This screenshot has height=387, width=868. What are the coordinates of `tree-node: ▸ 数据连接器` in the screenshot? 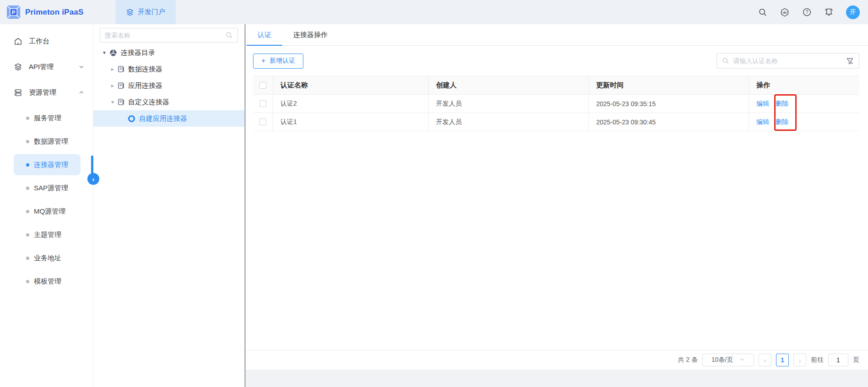 It's located at (169, 69).